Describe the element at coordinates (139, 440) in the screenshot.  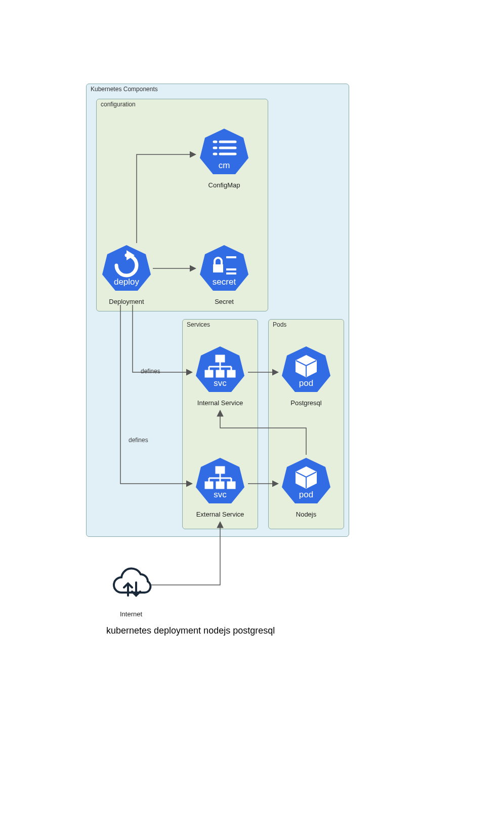
I see `edge-label-defines-2: defines` at that location.